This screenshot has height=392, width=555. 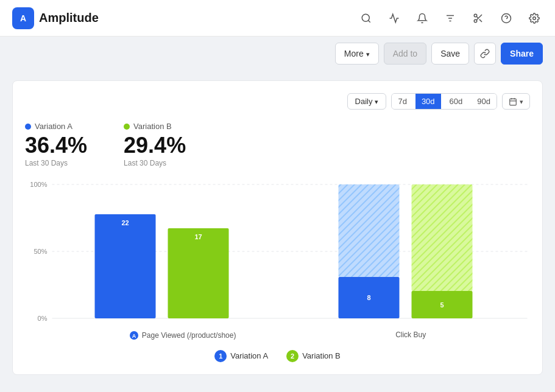 I want to click on legend-badge-b: 2, so click(x=292, y=356).